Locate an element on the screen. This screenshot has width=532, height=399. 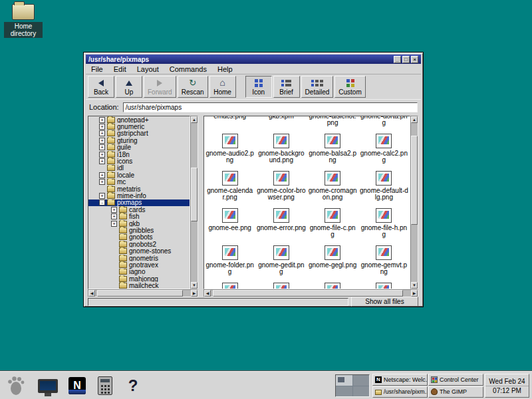
brief-view-button: Brief is located at coordinates (287, 86).